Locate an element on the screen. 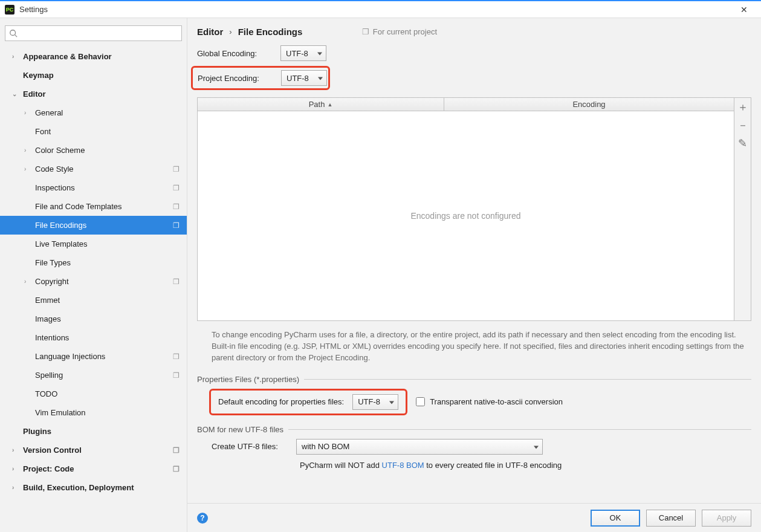 This screenshot has width=761, height=532. tree-item-version-control: ›Version Control❐ is located at coordinates (93, 450).